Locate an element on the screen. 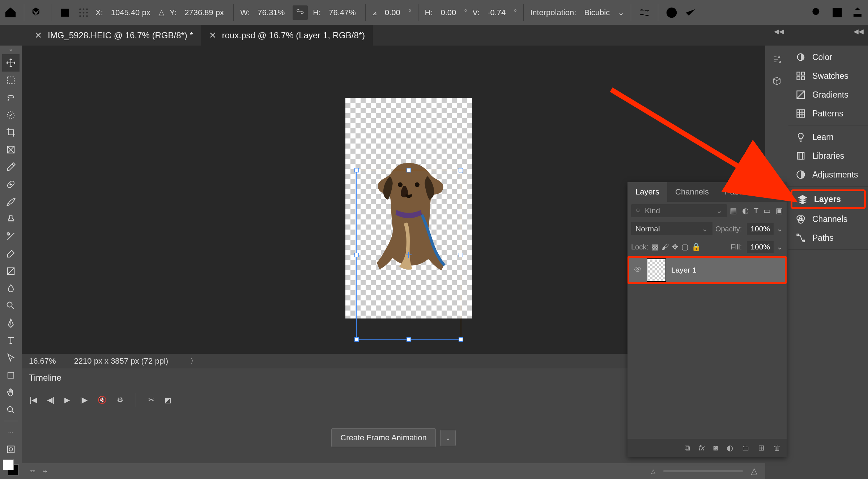  healing-tool-icon is located at coordinates (11, 184).